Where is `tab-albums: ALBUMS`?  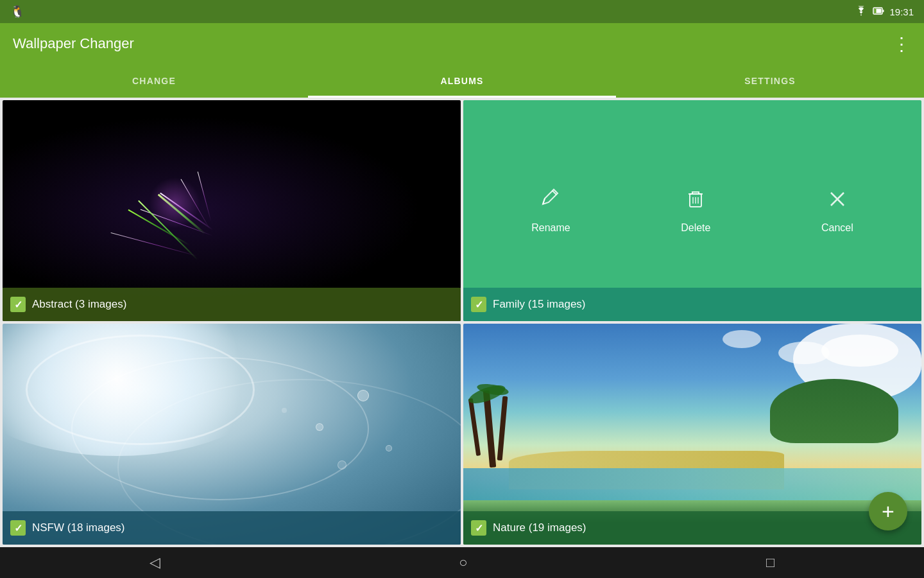
tab-albums: ALBUMS is located at coordinates (462, 81).